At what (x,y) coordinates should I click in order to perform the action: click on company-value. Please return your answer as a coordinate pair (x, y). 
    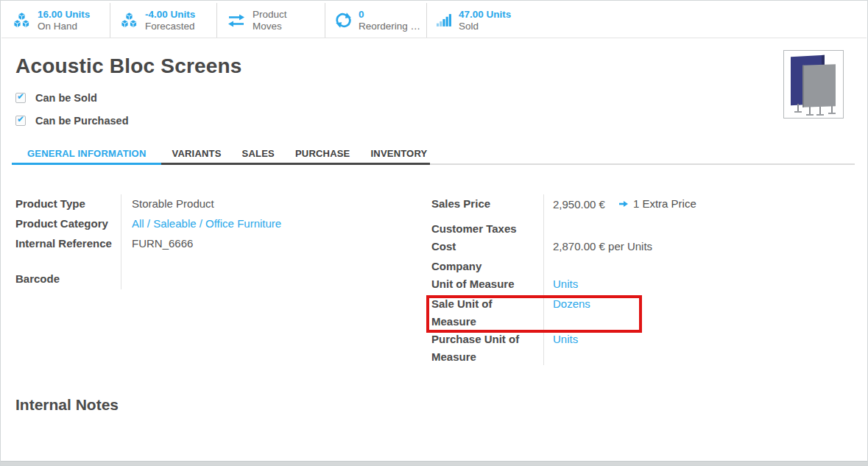
    Looking at the image, I should click on (694, 266).